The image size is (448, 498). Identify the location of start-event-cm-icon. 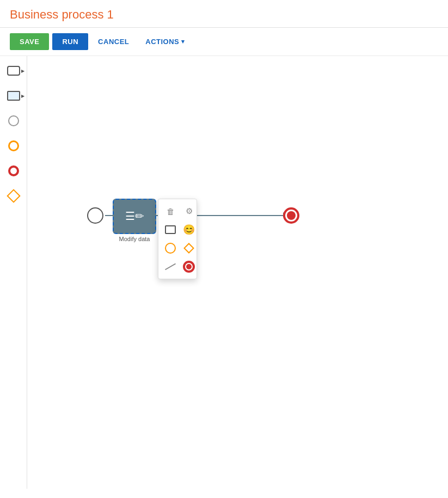
(170, 248).